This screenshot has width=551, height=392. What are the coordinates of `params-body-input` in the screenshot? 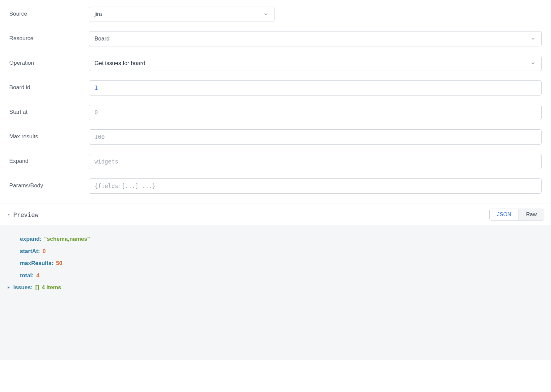 It's located at (315, 186).